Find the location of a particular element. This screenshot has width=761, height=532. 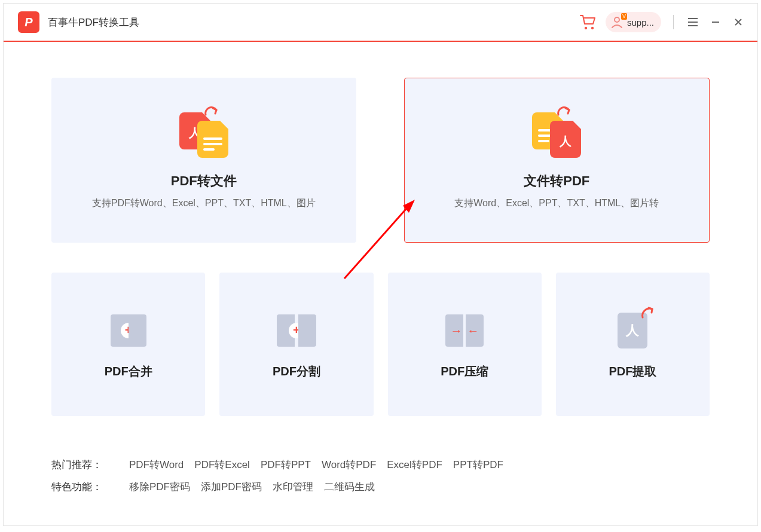

footer-feature-label: 特色功能： is located at coordinates (90, 487).